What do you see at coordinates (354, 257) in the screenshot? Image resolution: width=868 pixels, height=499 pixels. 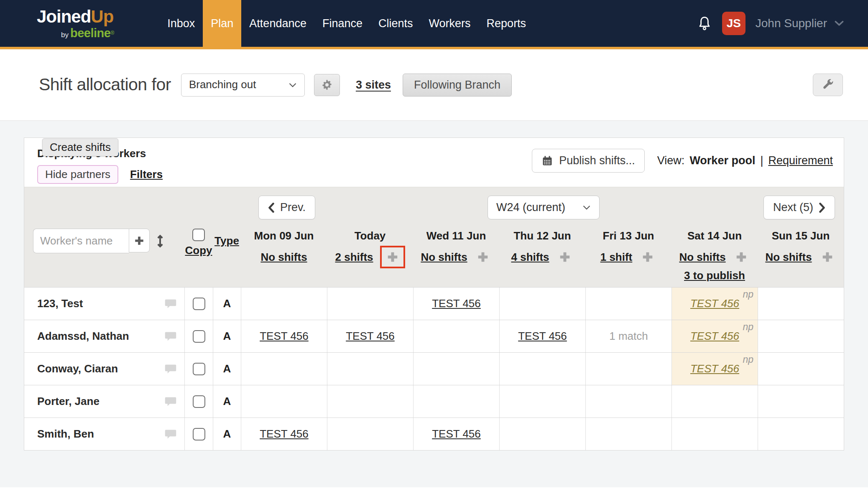 I see `day-shifts-link: 2 shifts` at bounding box center [354, 257].